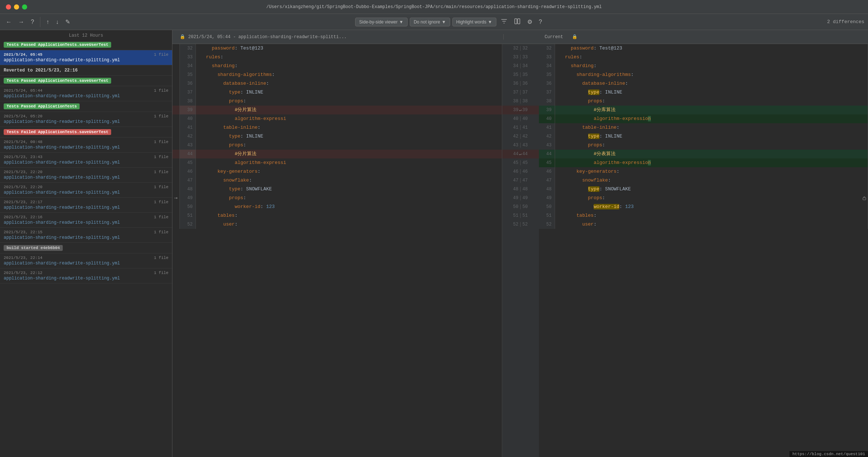  I want to click on maximize-button, so click(25, 7).